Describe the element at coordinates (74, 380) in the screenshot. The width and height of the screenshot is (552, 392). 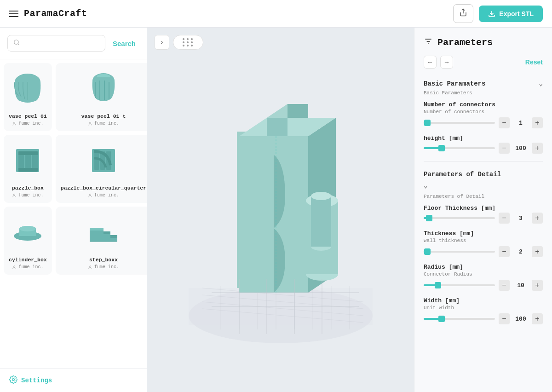
I see `settings-bar: Settings` at that location.